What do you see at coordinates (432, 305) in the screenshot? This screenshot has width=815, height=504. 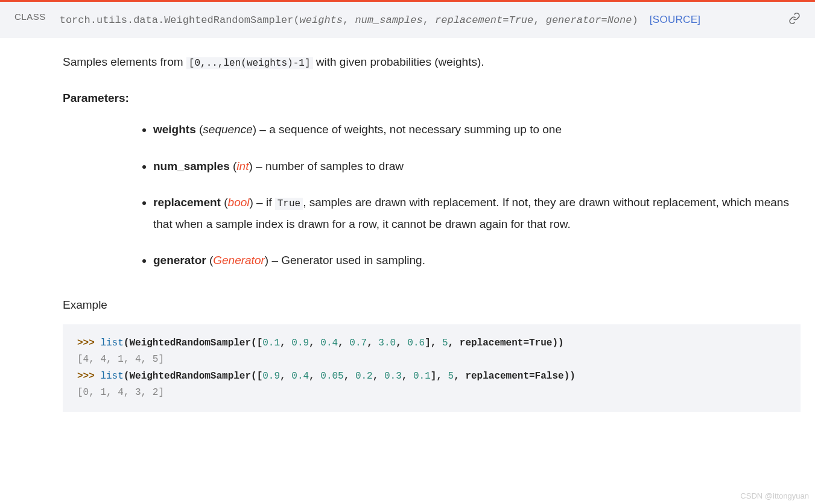 I see `example-heading: Example` at bounding box center [432, 305].